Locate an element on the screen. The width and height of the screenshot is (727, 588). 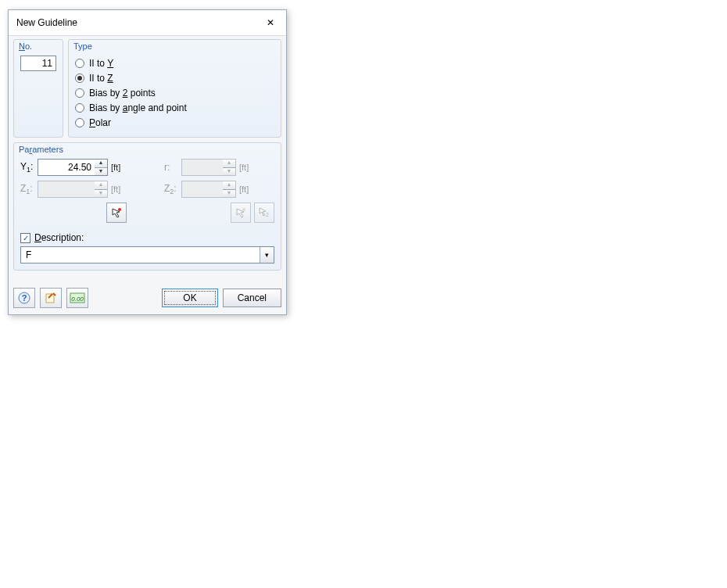
svg-text: x is located at coordinates (206, 425).